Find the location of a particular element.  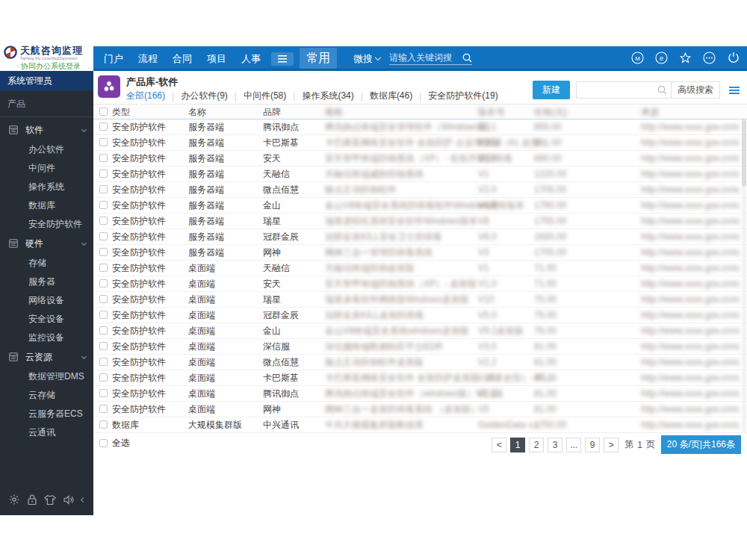

tab-操作系统(34): 操作系统(34) is located at coordinates (327, 96).